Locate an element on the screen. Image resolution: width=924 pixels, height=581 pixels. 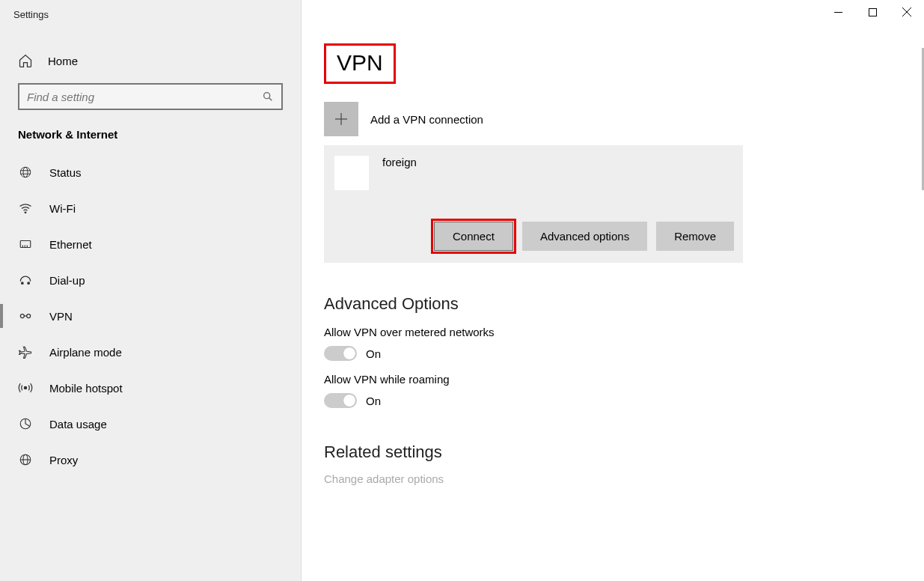
sidebar-item-label: Proxy is located at coordinates (64, 460).